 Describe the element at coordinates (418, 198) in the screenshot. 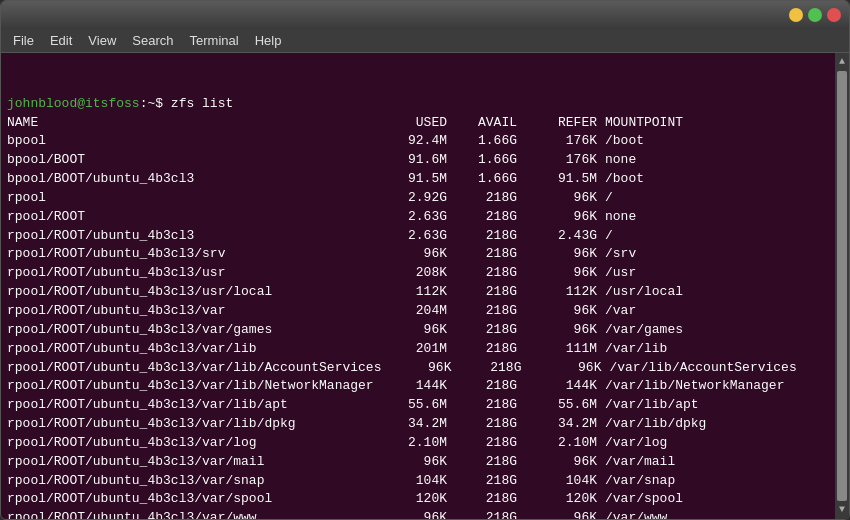

I see `table-row: rpool2.92G218G96K/` at that location.